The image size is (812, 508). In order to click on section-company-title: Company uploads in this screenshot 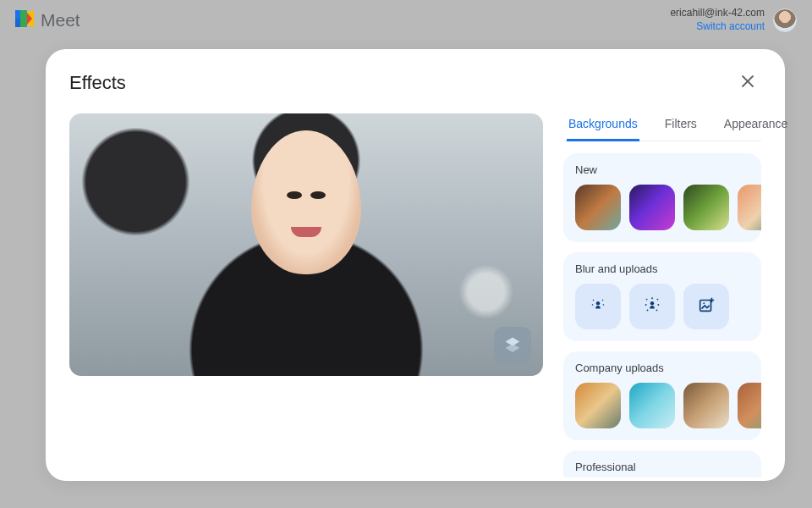, I will do `click(662, 367)`.